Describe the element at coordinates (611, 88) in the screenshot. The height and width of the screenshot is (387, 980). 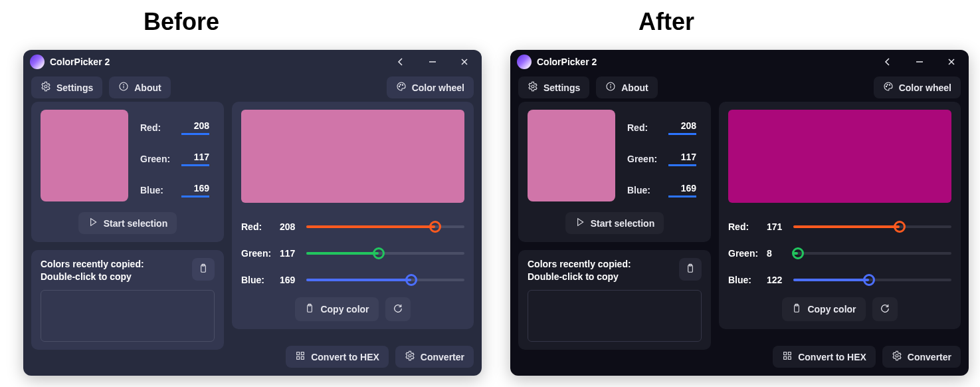
I see `info-icon` at that location.